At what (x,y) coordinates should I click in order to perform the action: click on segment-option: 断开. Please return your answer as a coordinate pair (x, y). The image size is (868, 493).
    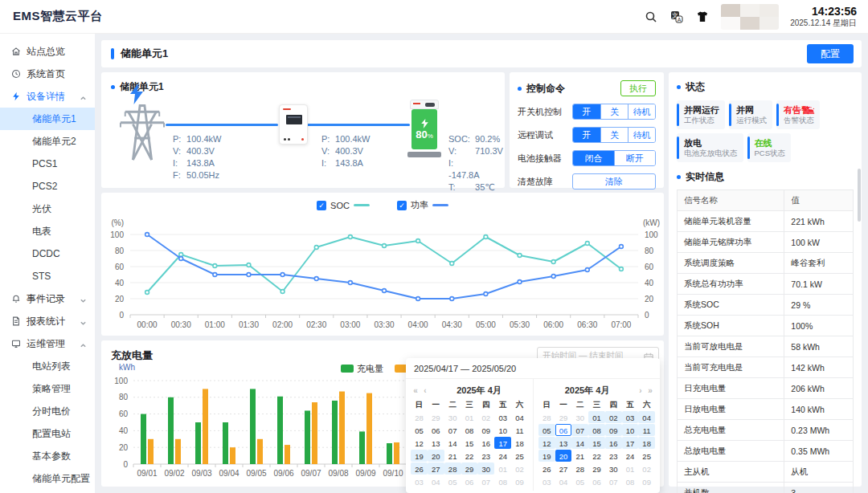
    Looking at the image, I should click on (635, 158).